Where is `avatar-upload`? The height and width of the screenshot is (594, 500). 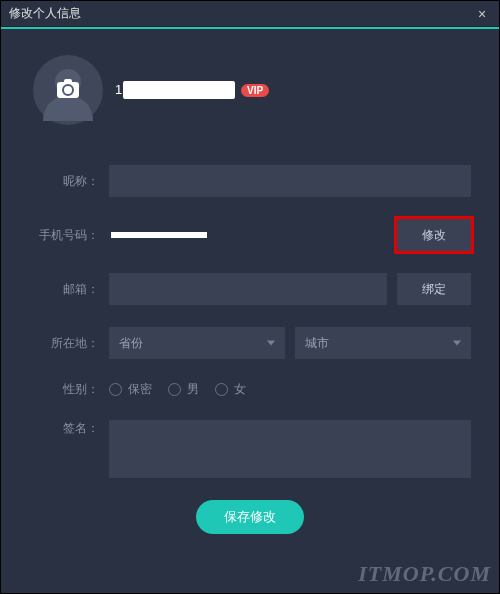 avatar-upload is located at coordinates (68, 90).